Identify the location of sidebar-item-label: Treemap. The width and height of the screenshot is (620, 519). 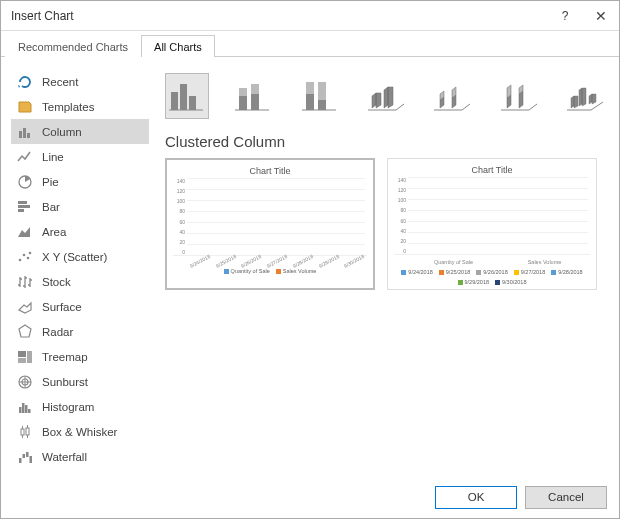
(65, 357).